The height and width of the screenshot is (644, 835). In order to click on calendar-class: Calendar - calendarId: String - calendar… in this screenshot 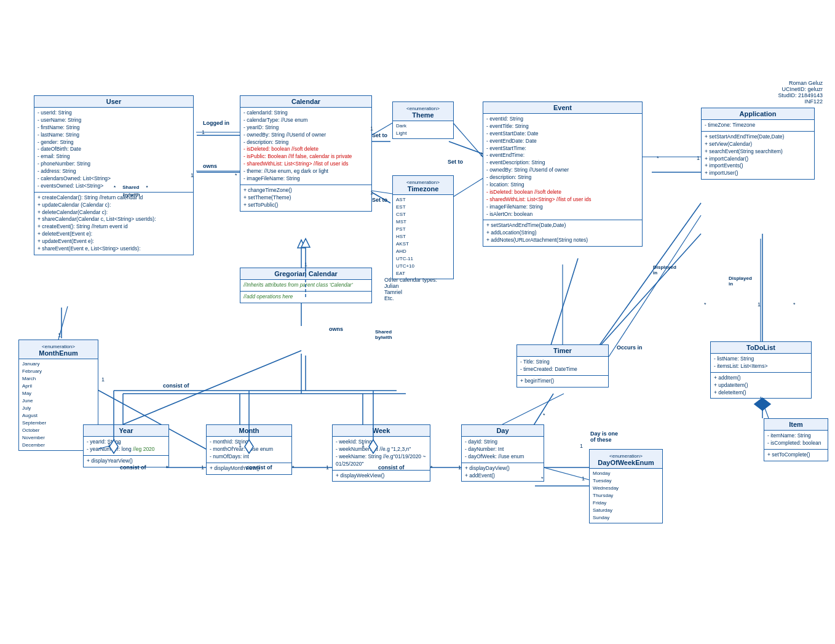, I will do `click(306, 154)`.